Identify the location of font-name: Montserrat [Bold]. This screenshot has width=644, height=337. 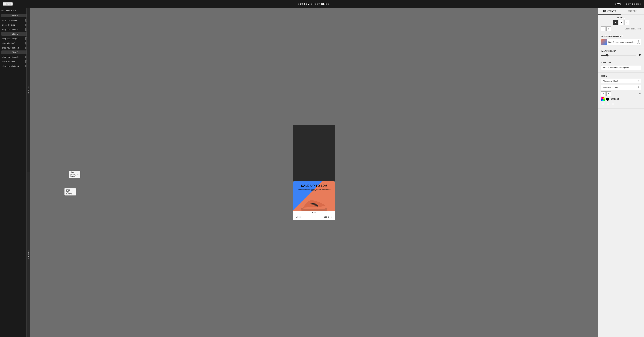
(610, 81).